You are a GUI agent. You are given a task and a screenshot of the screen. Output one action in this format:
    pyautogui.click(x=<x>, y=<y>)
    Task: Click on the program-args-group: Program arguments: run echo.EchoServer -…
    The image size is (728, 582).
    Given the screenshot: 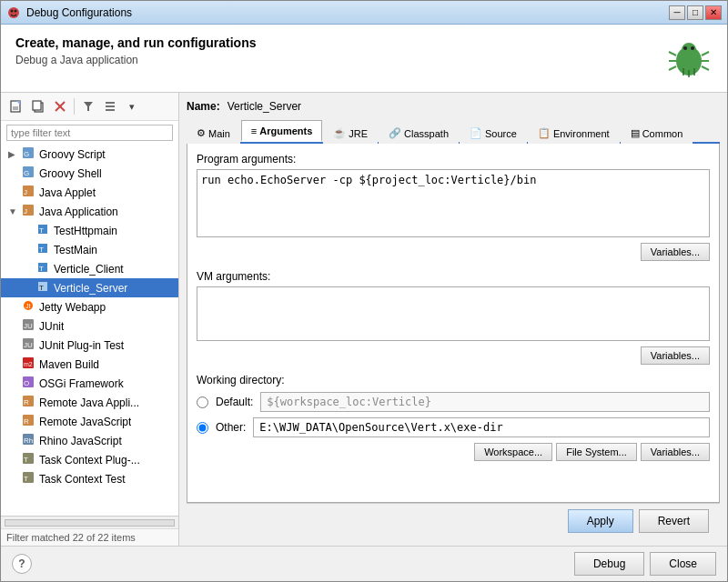 What is the action you would take?
    pyautogui.click(x=453, y=207)
    